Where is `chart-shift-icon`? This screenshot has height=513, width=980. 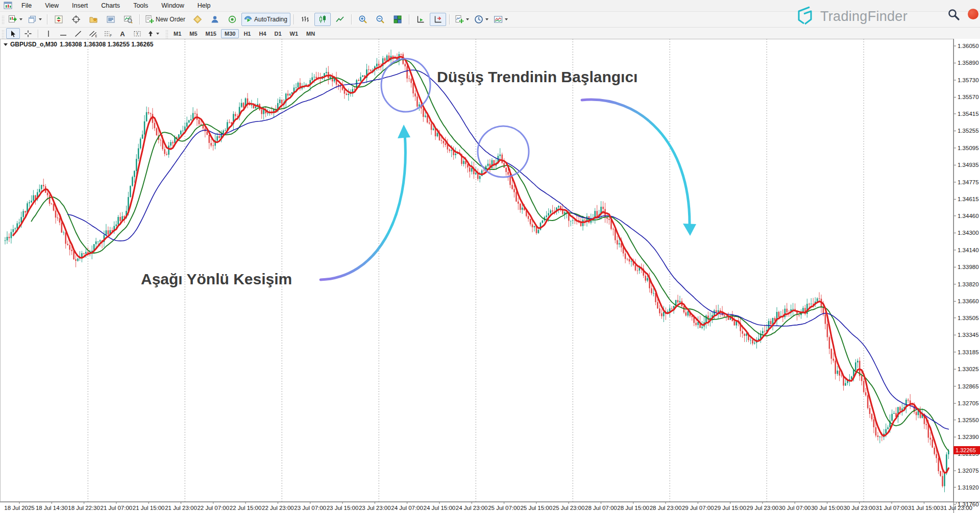 chart-shift-icon is located at coordinates (438, 19).